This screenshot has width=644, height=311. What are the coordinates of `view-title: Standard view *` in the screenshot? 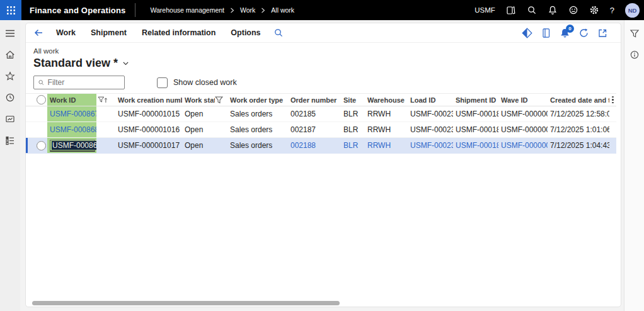 It's located at (76, 63).